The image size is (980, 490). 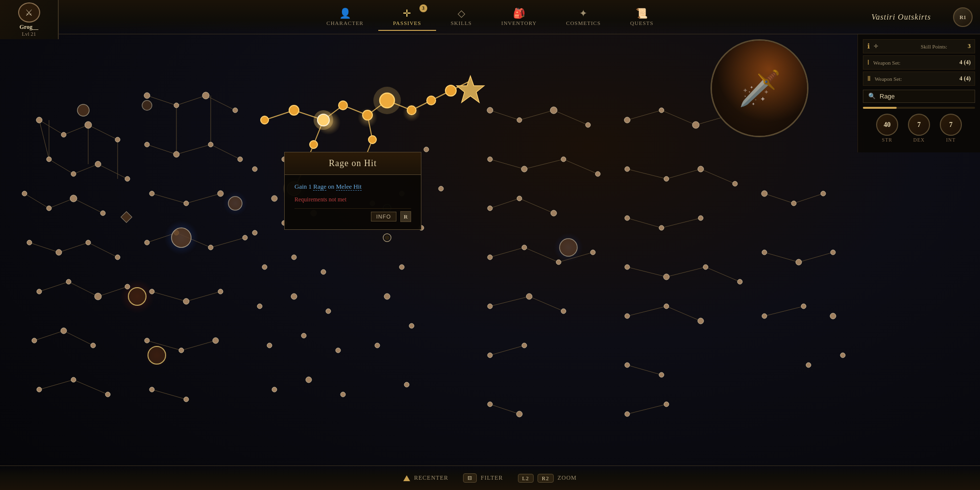 I want to click on navigation-tabs: 👤 Character 3 ✛ Passives ◇ Skills 🎒 Inve…, so click(x=490, y=17).